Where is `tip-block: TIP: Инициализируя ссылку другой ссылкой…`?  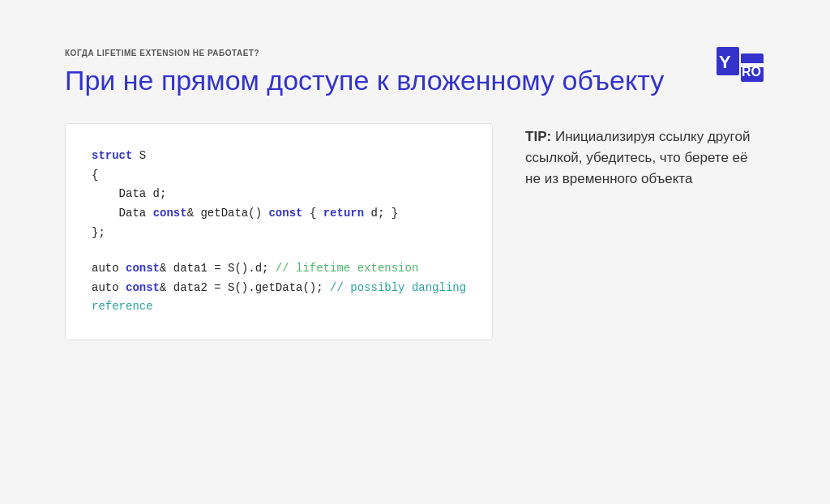 tip-block: TIP: Инициализируя ссылку другой ссылкой… is located at coordinates (645, 232).